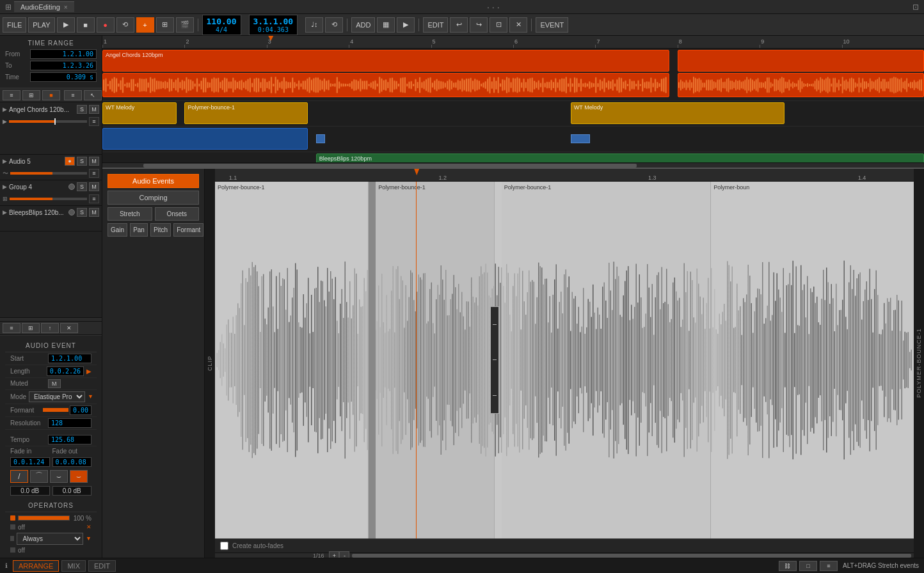 This screenshot has height=573, width=924. Describe the element at coordinates (139, 113) in the screenshot. I see `audio5-clip-wt1: WT Melody` at that location.